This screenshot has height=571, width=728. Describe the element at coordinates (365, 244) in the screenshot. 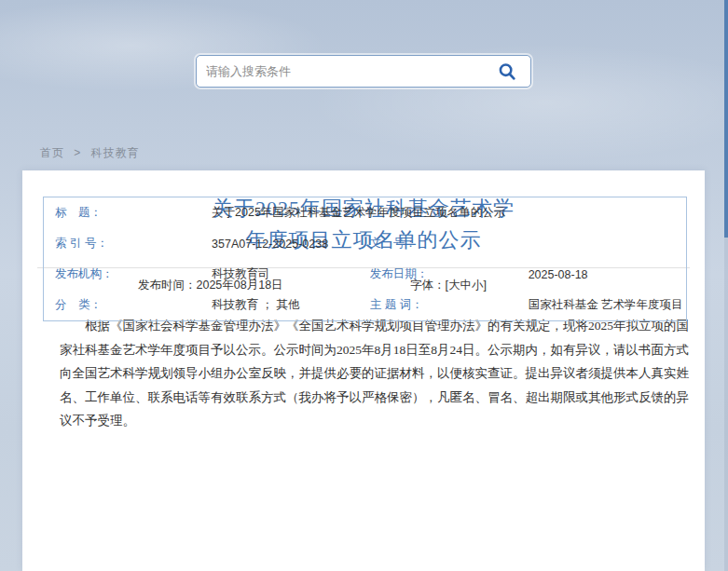

I see `table-row: 索 引 号： 357A07-12-2025-0238 文 号：` at that location.